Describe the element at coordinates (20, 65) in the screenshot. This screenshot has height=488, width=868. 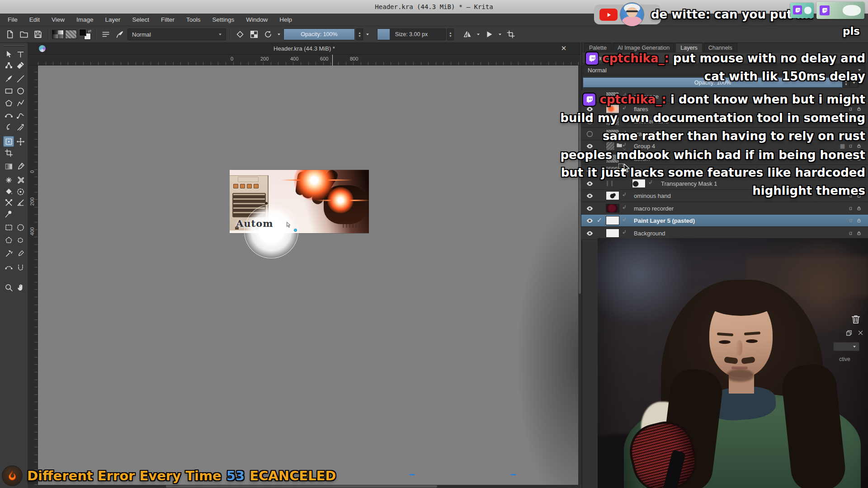
I see `calligraphy-tool-icon` at that location.